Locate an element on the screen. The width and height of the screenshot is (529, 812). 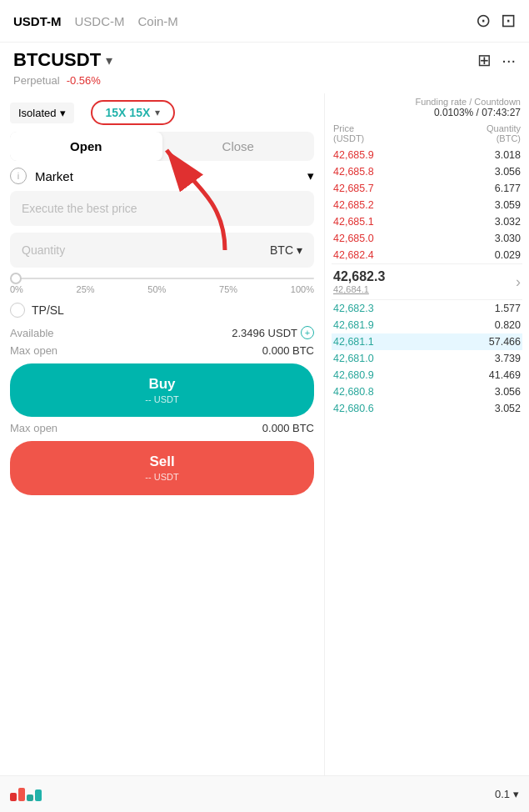
add-funds-button: + is located at coordinates (307, 333).